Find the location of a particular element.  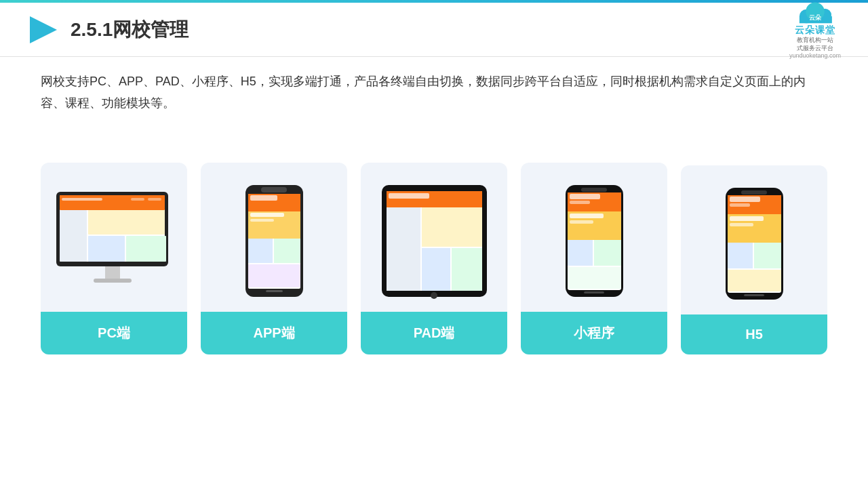

description-text: 网校支持PC、APP、PAD、小程序、H5，实现多端打通，产品各终端自由切换，数… is located at coordinates (434, 92).